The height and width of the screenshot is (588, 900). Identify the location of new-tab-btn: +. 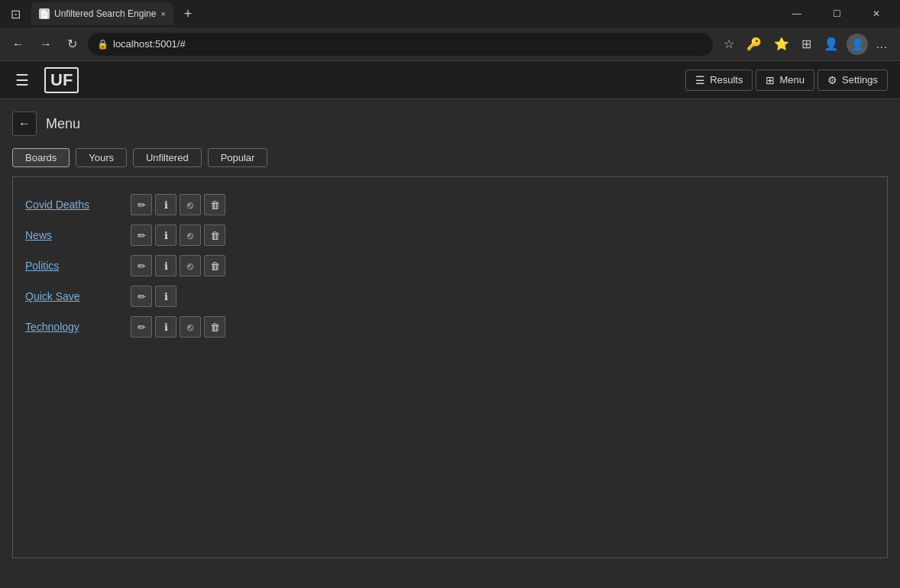
(188, 14).